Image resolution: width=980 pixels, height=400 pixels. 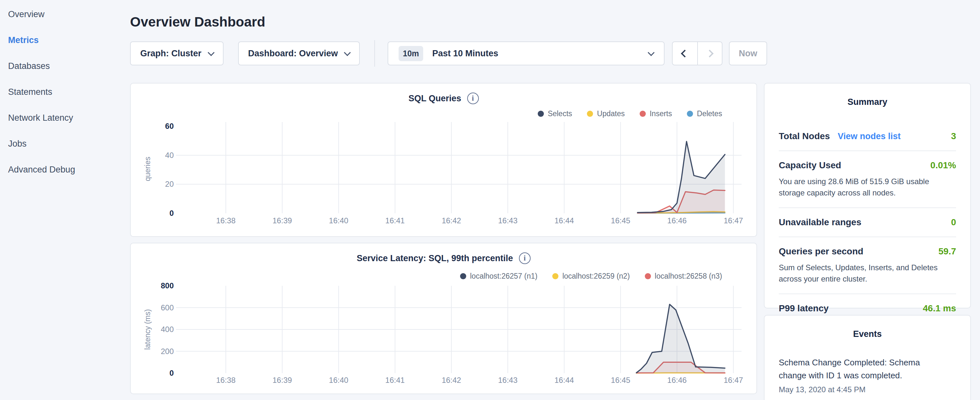 I want to click on legend-label: Deletes, so click(x=710, y=113).